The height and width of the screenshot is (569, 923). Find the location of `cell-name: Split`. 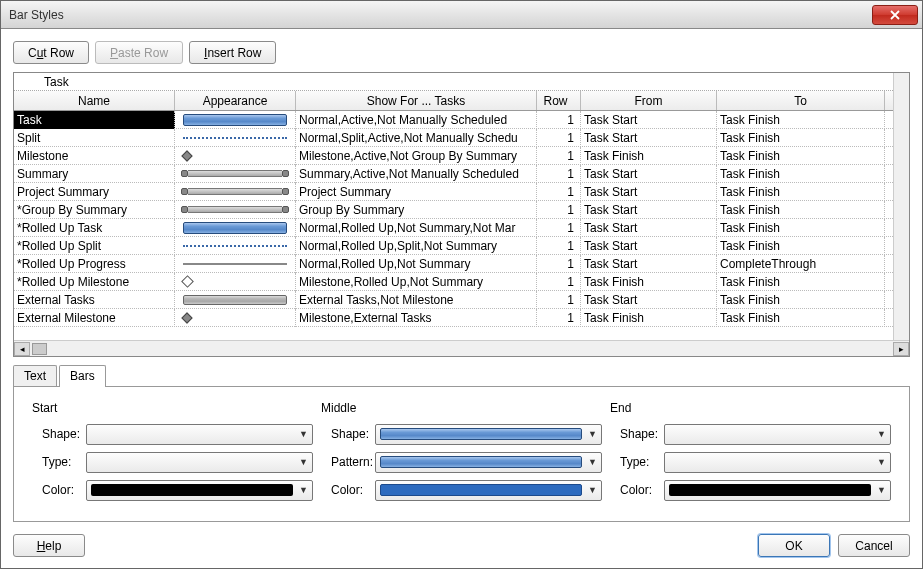

cell-name: Split is located at coordinates (94, 138).